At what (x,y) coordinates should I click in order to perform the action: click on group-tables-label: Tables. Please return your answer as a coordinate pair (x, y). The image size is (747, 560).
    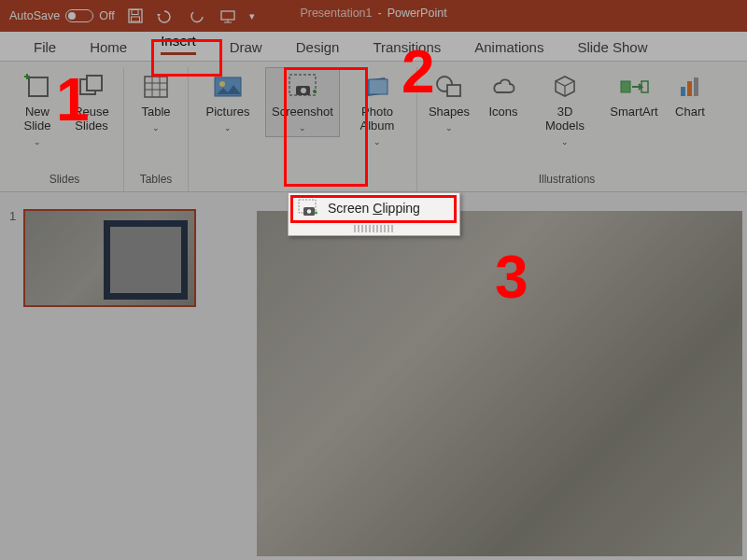
    Looking at the image, I should click on (157, 180).